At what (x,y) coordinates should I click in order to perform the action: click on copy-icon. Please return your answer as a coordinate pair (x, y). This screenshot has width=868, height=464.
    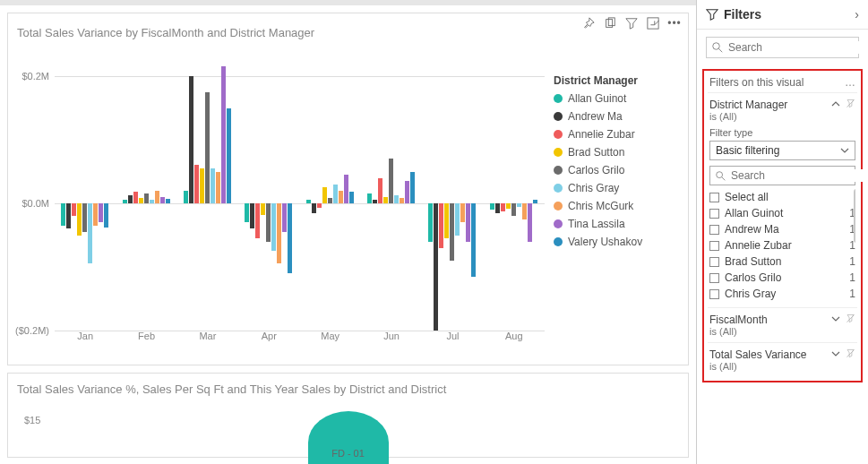
    Looking at the image, I should click on (610, 23).